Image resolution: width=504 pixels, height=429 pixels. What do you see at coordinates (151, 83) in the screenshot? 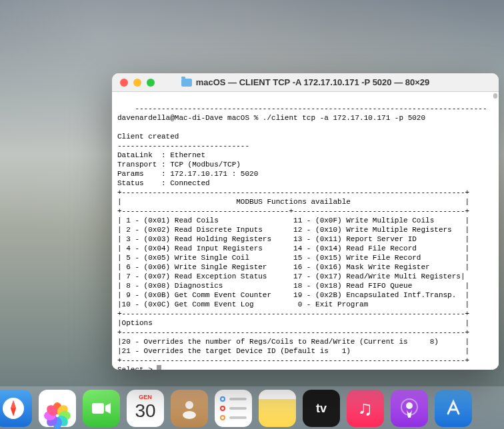
I see `maximize-button` at bounding box center [151, 83].